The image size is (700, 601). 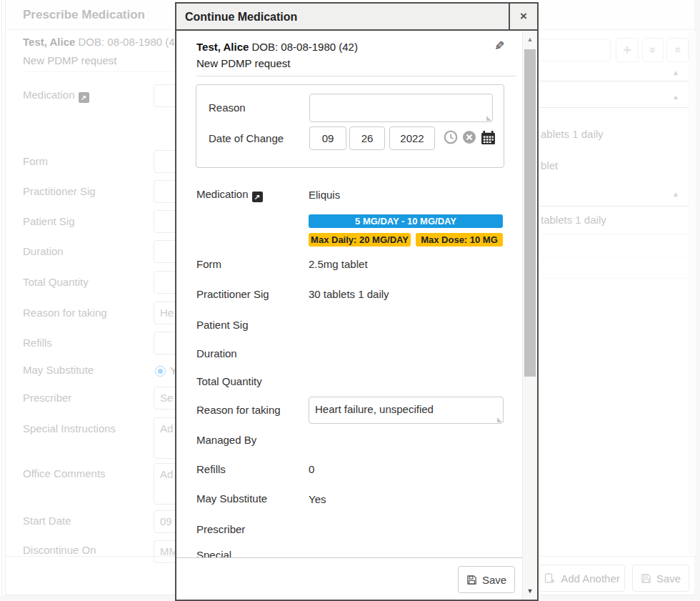 I want to click on patient-name: Test, Alice, so click(x=223, y=47).